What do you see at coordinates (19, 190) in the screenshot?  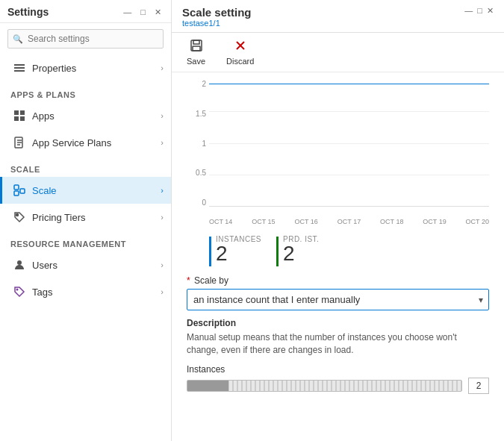 I see `scale-icon` at bounding box center [19, 190].